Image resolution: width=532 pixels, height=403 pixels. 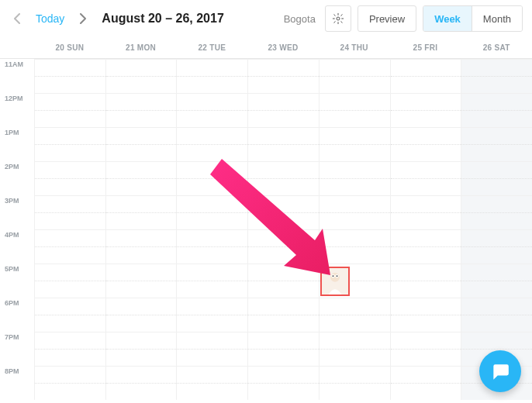 I want to click on chat-icon, so click(x=500, y=371).